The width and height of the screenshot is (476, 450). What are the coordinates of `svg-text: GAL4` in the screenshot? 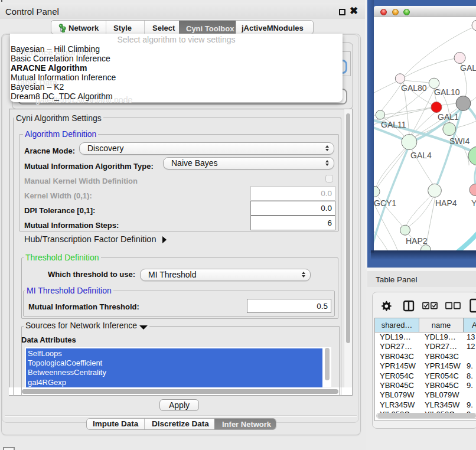 It's located at (421, 155).